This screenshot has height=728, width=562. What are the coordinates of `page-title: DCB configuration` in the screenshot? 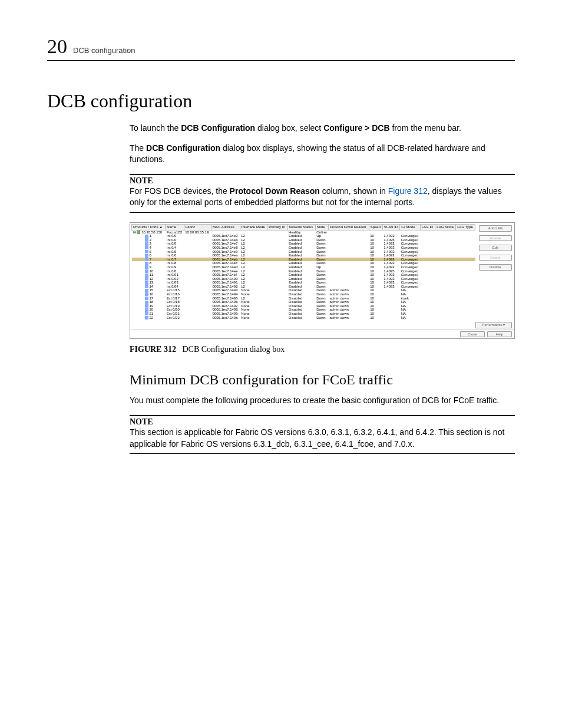 It's located at (281, 101).